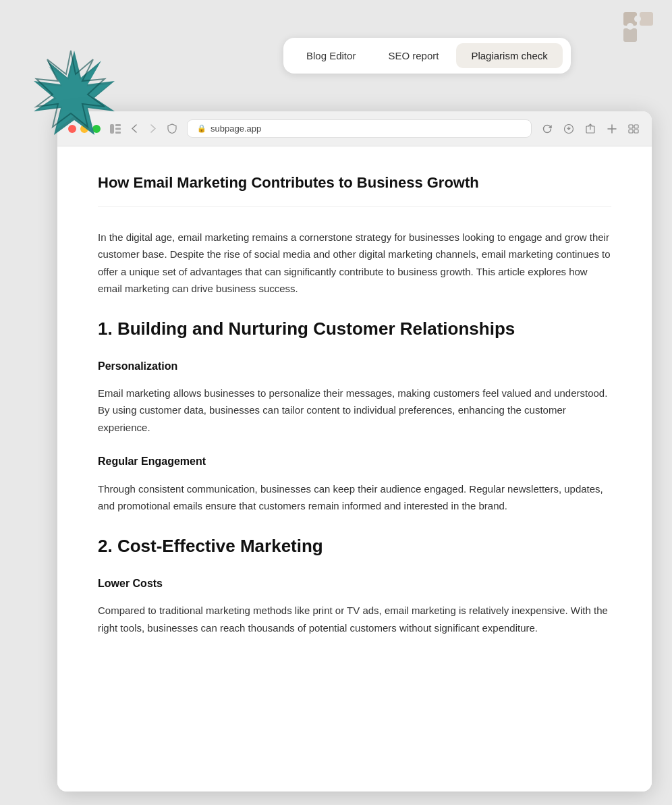 The width and height of the screenshot is (672, 805). What do you see at coordinates (547, 129) in the screenshot?
I see `reload-icon` at bounding box center [547, 129].